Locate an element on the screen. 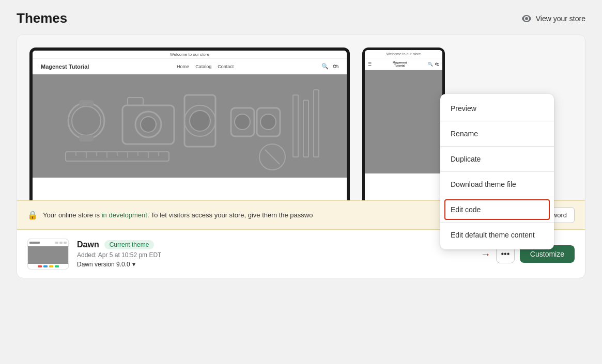 The image size is (602, 364). dropdown-item-download: Download theme file is located at coordinates (497, 184).